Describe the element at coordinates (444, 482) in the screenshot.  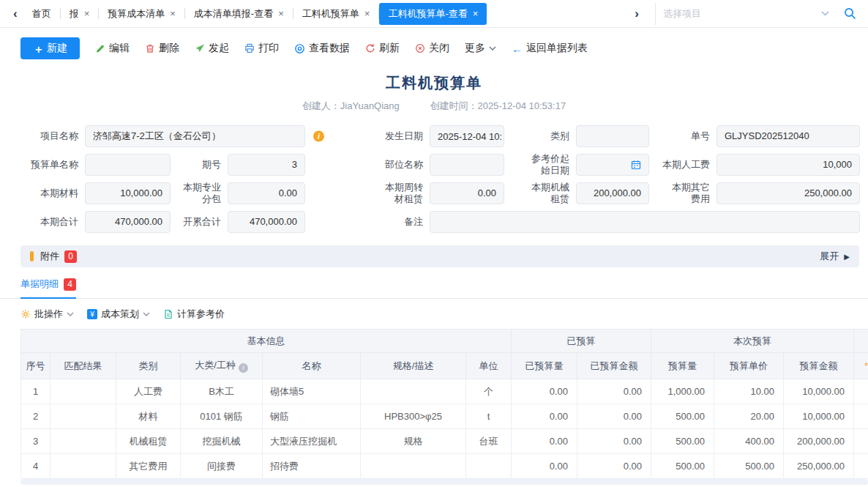
I see `horizontal-scrollbar` at that location.